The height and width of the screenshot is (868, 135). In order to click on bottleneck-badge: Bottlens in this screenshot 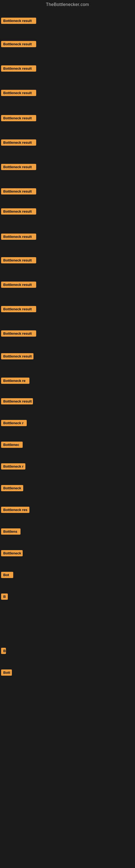, I will do `click(11, 532)`.